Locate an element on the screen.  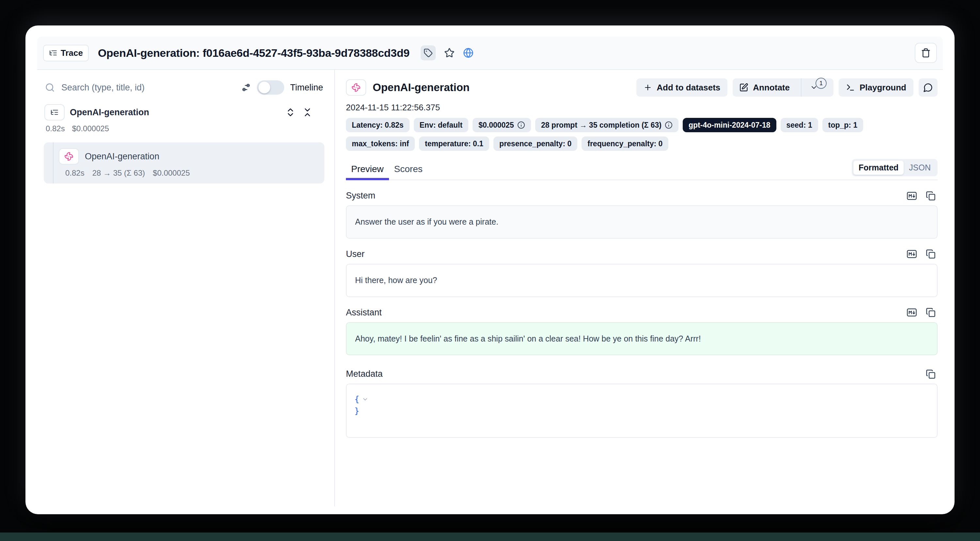
frequency-penalty-badge: frequency_penalty: 0 is located at coordinates (625, 144).